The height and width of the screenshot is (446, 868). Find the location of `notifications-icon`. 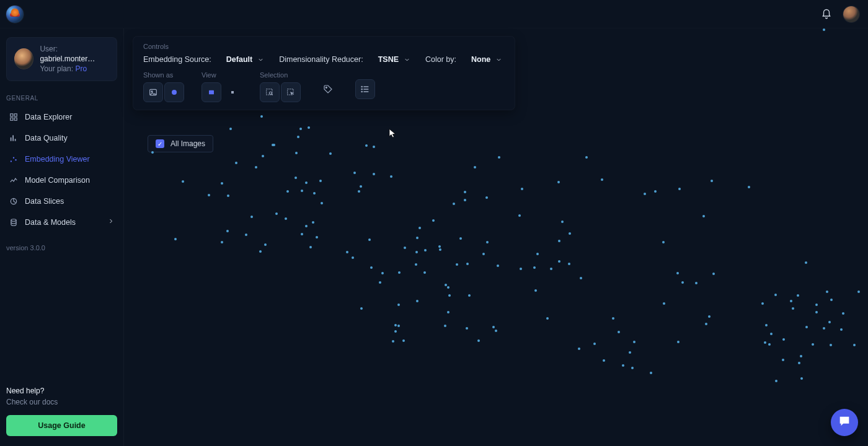

notifications-icon is located at coordinates (826, 14).